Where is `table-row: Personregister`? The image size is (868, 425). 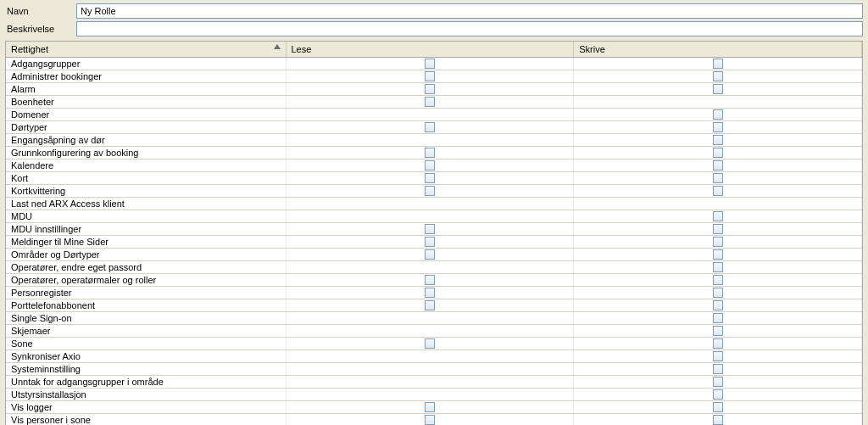 table-row: Personregister is located at coordinates (434, 292).